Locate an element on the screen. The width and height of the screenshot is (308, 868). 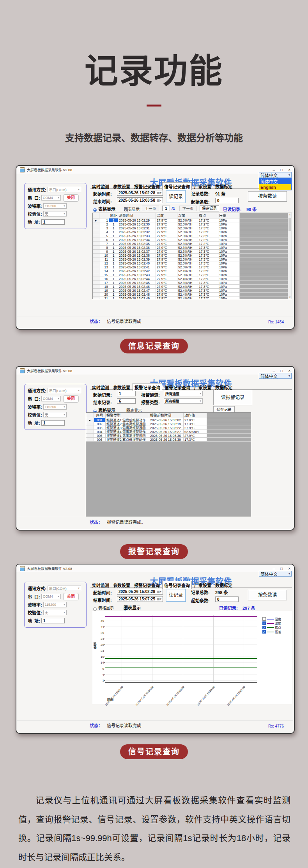
table-row: 1912025-05-26 15:02:4727.9℃52.4%RH17.3℃1… is located at coordinates (192, 291).